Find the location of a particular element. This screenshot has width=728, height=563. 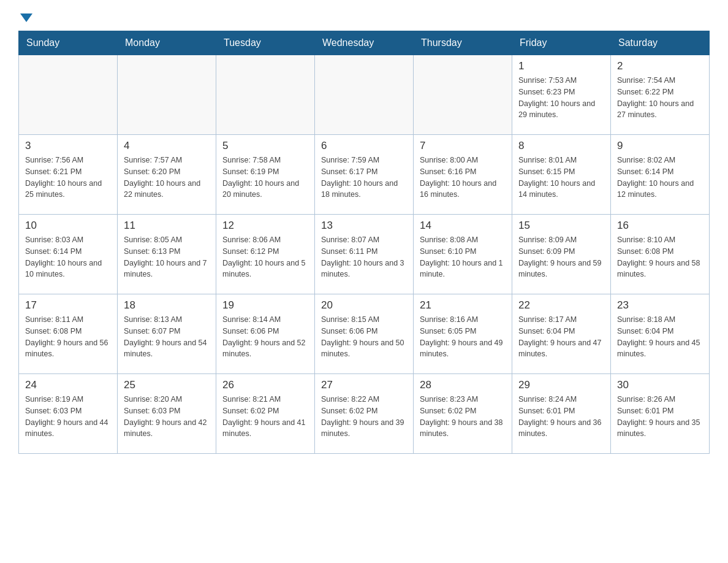

calendar-cell: 25Sunrise: 8:20 AMSunset: 6:03 PMDayligh… is located at coordinates (167, 414).